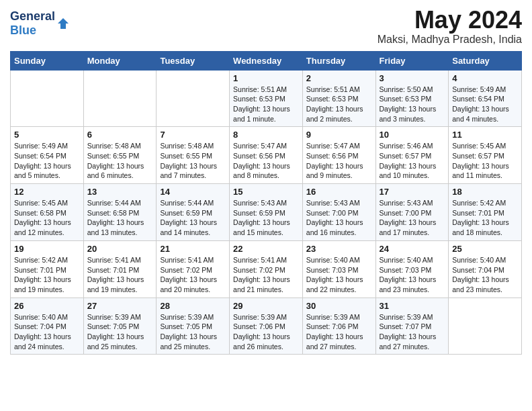 This screenshot has height=411, width=532. I want to click on table-row: 27Sunrise: 5:39 AM Sunset: 7:05 PM Dayli…, so click(120, 326).